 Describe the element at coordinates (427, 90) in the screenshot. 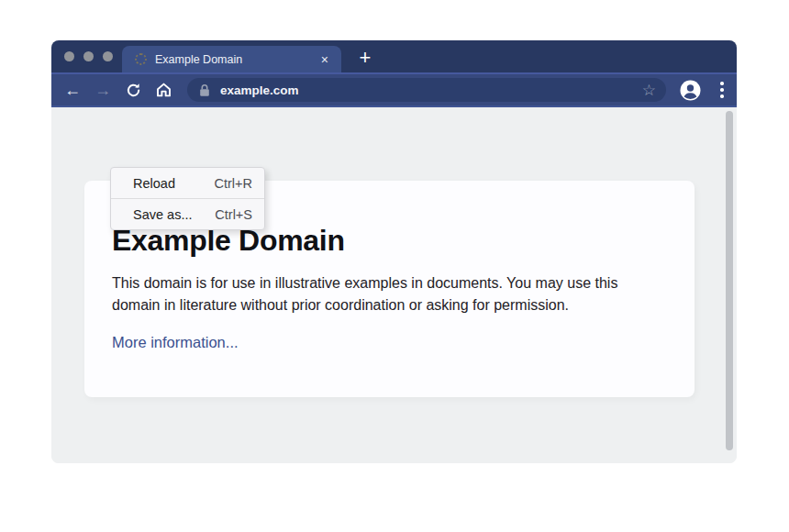

I see `address-bar: example.com ☆` at that location.